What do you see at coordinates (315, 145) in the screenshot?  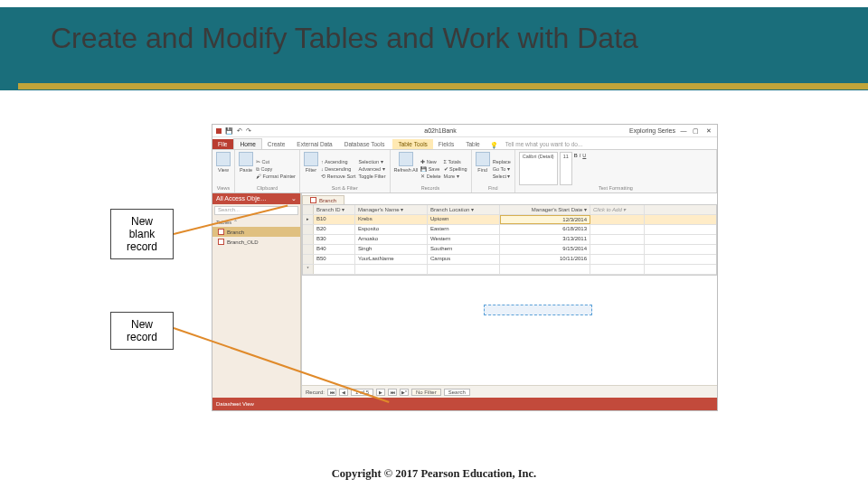 I see `tab-external-data: External Data` at bounding box center [315, 145].